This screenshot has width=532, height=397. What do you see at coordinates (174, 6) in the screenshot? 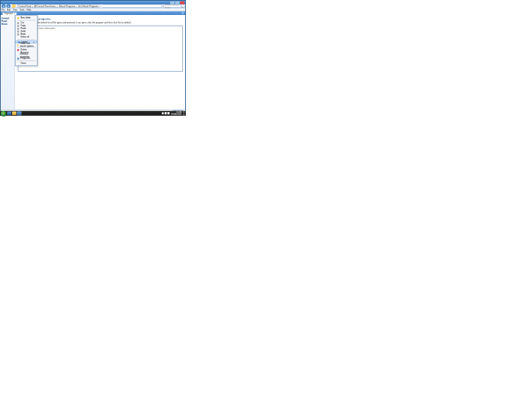
I see `search-input: Search Control Panel 🔍` at bounding box center [174, 6].